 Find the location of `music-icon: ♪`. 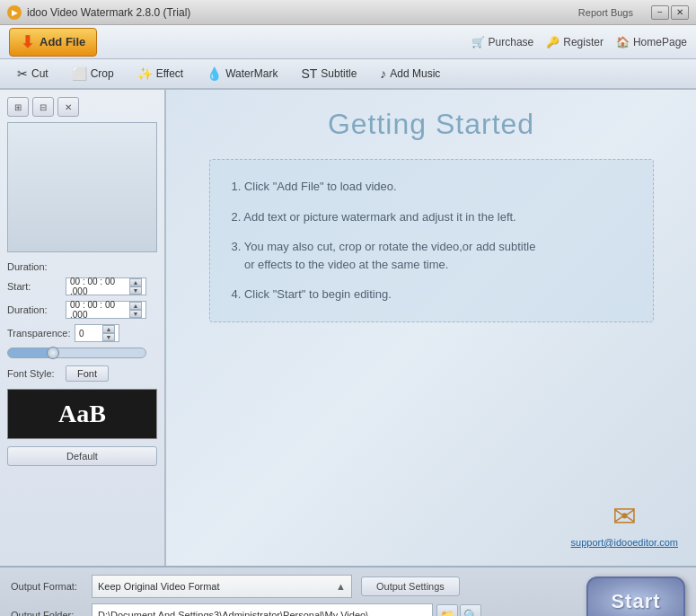

music-icon: ♪ is located at coordinates (383, 74).